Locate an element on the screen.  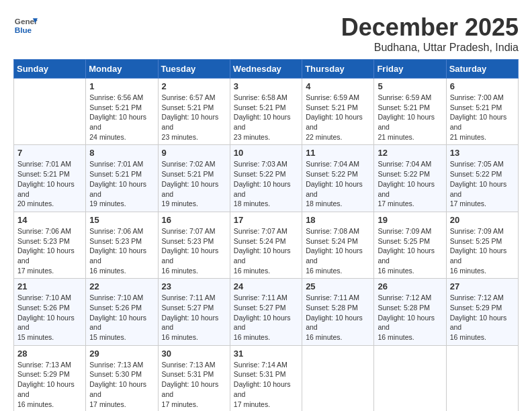
day-info: Sunrise: 7:09 AM Sunset: 5:25 PM Dayligh… is located at coordinates (482, 251).